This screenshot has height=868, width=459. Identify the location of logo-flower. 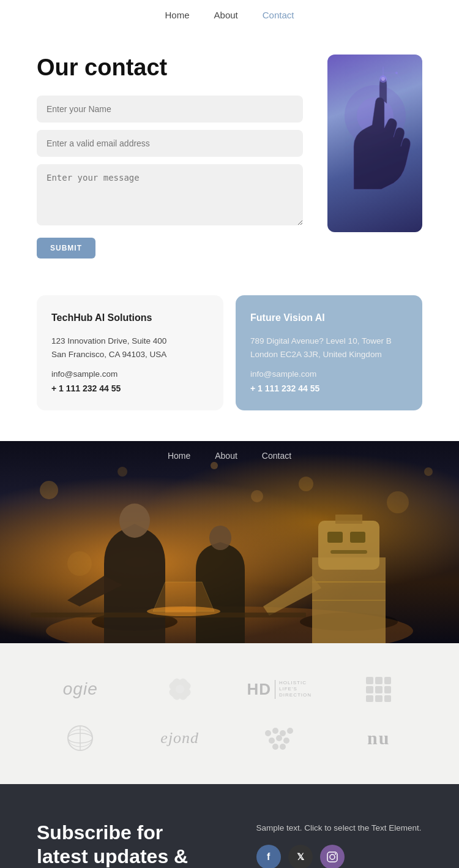
(180, 689).